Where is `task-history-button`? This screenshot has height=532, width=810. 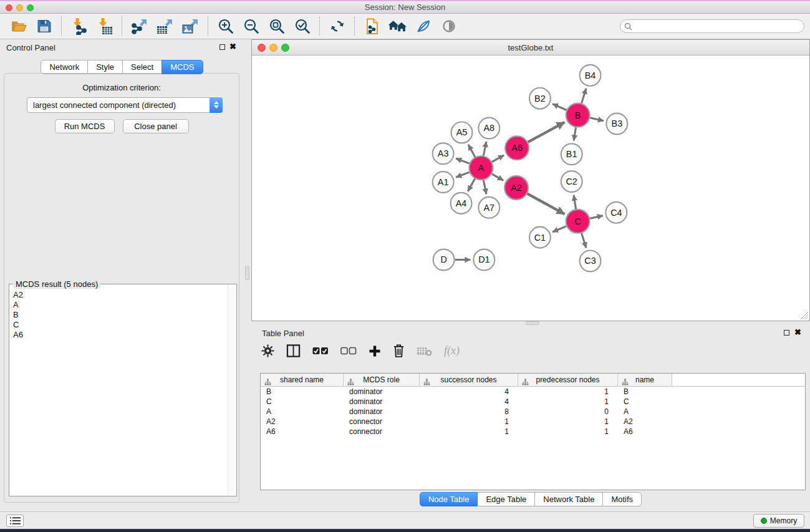
task-history-button is located at coordinates (15, 521).